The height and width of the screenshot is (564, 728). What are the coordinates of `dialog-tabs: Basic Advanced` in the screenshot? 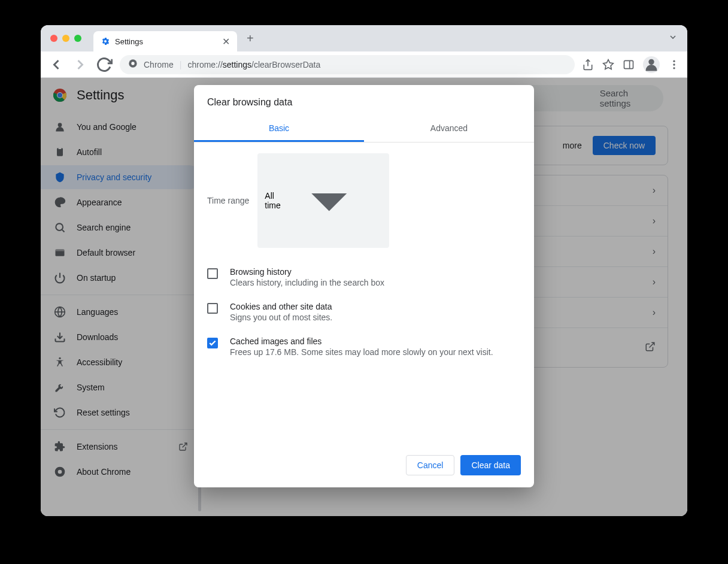 It's located at (364, 129).